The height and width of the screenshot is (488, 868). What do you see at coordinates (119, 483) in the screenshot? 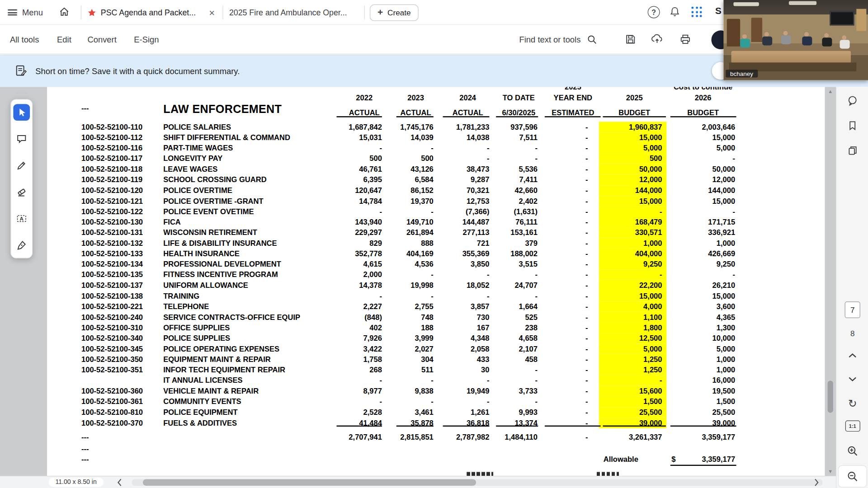
I see `scroll-left-arrow` at bounding box center [119, 483].